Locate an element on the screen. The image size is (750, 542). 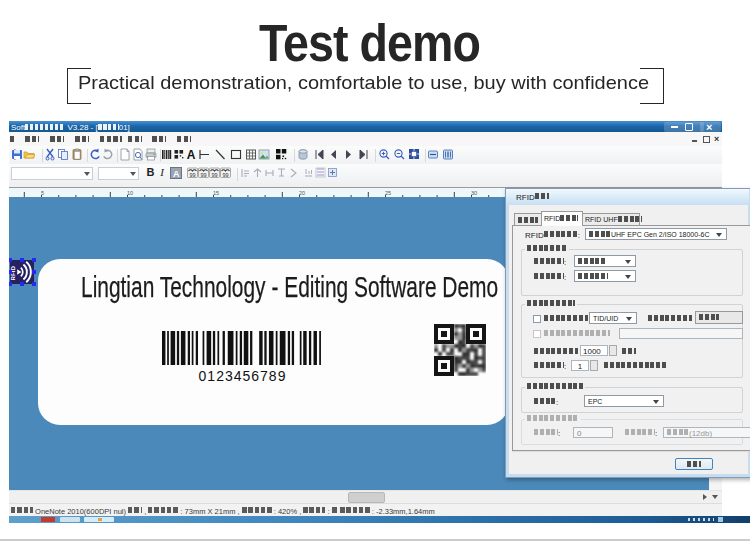
svg-text: 20 is located at coordinates (302, 193).